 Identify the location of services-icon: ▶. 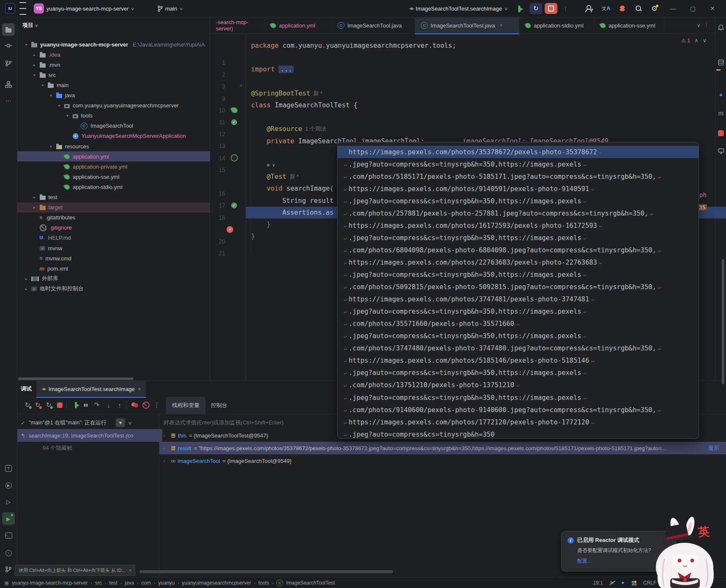
(8, 485).